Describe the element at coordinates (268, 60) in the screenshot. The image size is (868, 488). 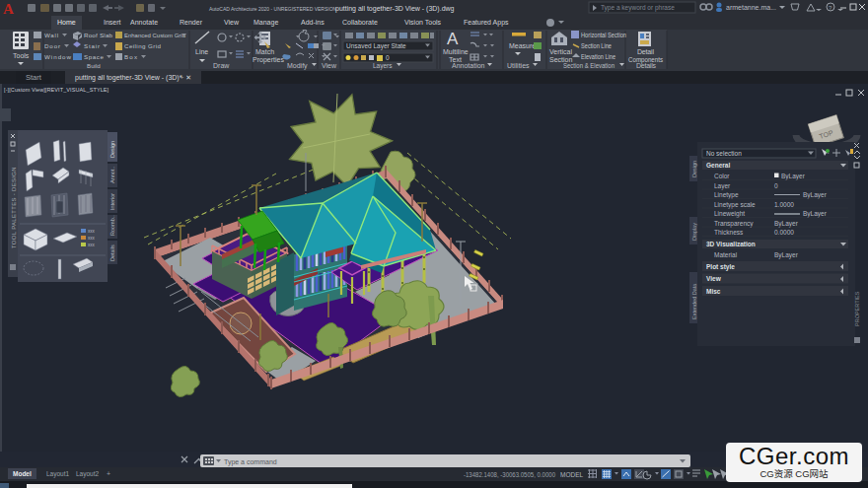
I see `svg-text: Properties` at that location.